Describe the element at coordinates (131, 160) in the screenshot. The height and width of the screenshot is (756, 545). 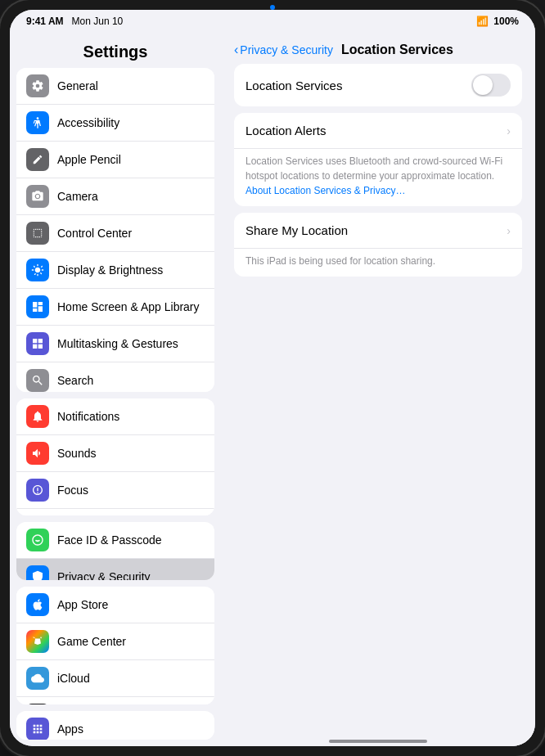
I see `apple-pencil-label: Apple Pencil` at that location.